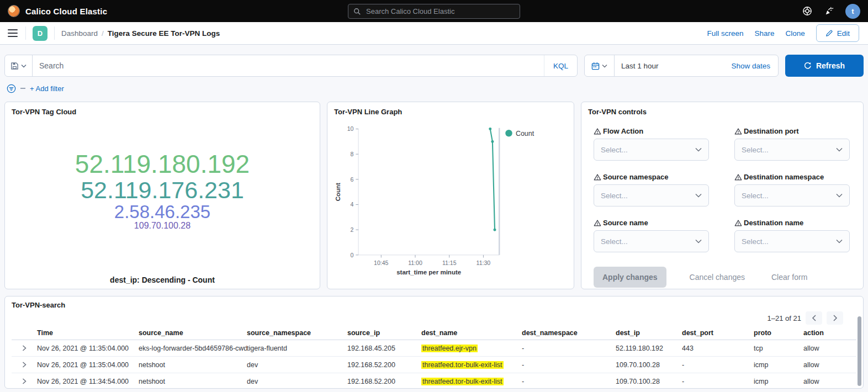 This screenshot has width=868, height=392. What do you see at coordinates (751, 66) in the screenshot?
I see `show-dates-button: Show dates` at bounding box center [751, 66].